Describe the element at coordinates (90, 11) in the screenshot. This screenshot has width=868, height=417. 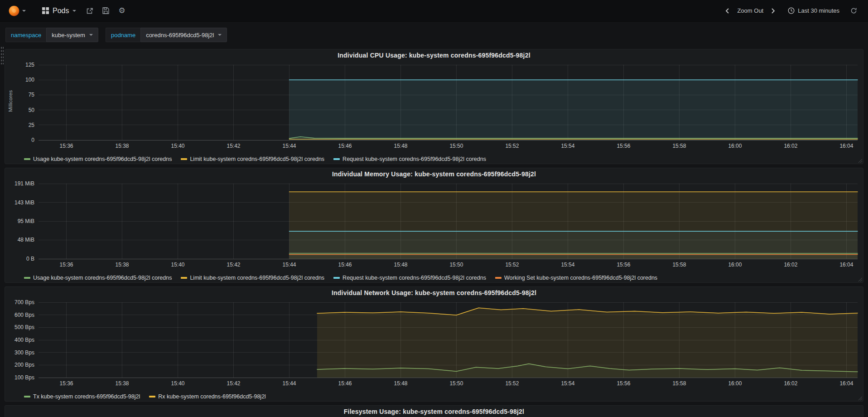
I see `share-button` at that location.